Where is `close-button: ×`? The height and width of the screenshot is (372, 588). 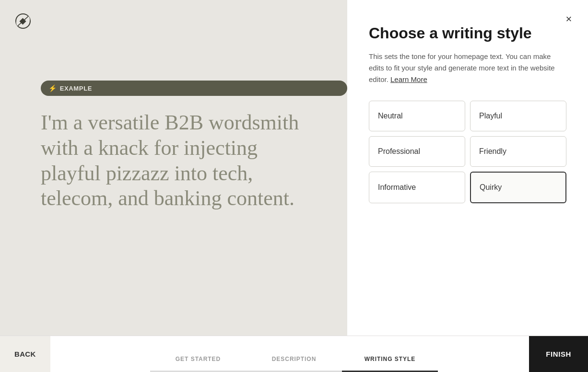 close-button: × is located at coordinates (569, 19).